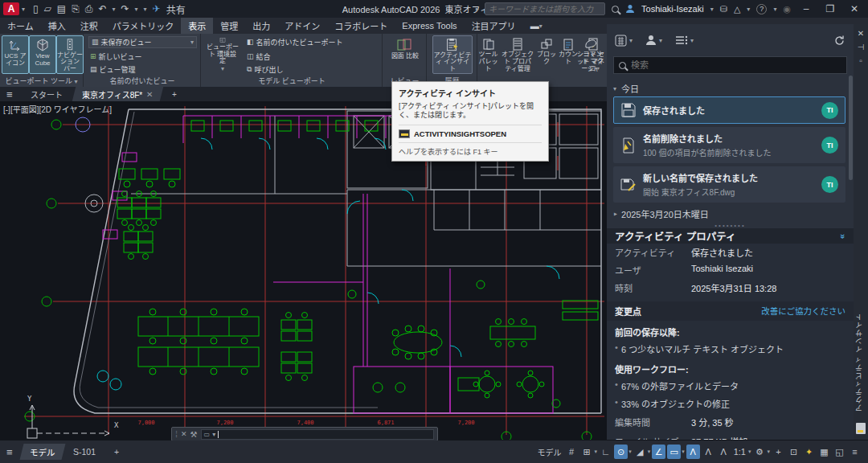 The image size is (868, 463). Describe the element at coordinates (292, 80) in the screenshot. I see `group-label-model-viewports: モデル ビューポート` at that location.